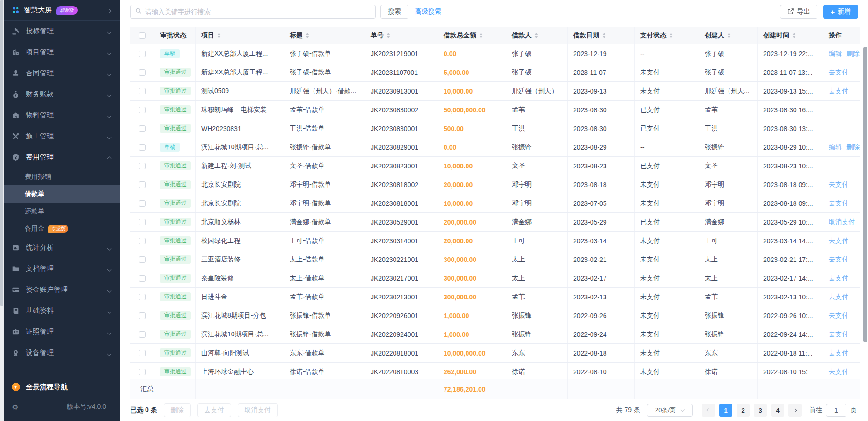 The width and height of the screenshot is (868, 421). What do you see at coordinates (62, 157) in the screenshot?
I see `sidebar-item-expense: 费用管理` at bounding box center [62, 157].